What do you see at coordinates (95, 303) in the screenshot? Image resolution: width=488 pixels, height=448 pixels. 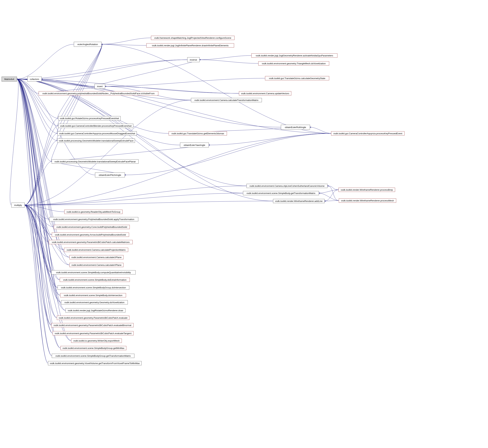 I see `graph-node-label-geomVoxel: vsdk.toolkit.environment.geometry.Geomet…` at bounding box center [95, 303].